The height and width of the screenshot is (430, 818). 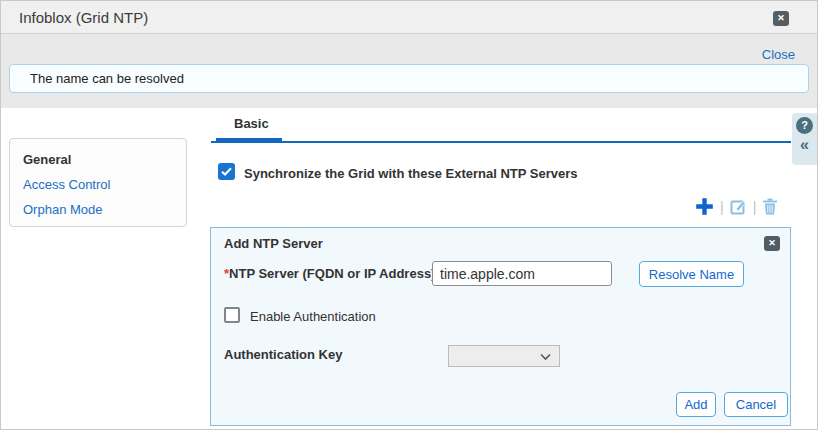 I want to click on help-side-panel: ? «, so click(x=804, y=139).